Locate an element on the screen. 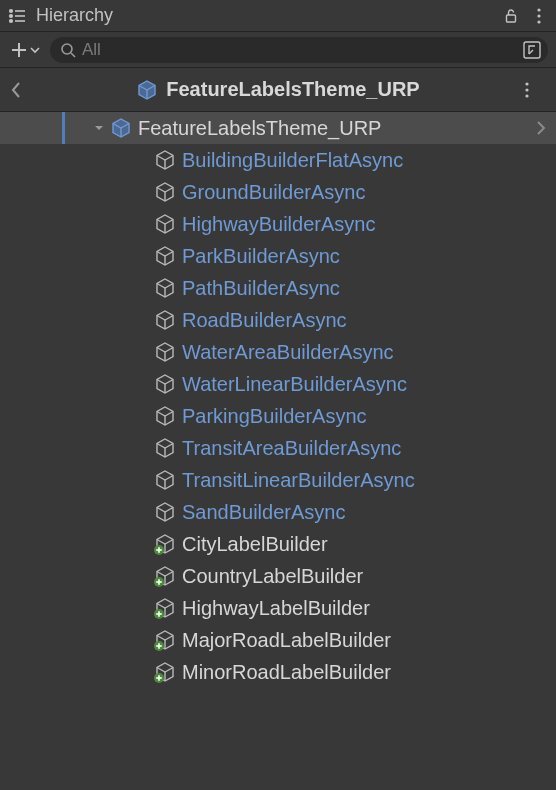 The height and width of the screenshot is (790, 556). row-label: SandBuilderAsync is located at coordinates (264, 512).